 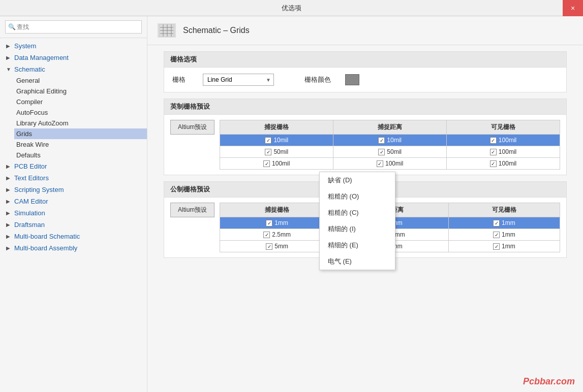 What do you see at coordinates (31, 201) in the screenshot?
I see `sidebar-item-label: CAM Editor` at bounding box center [31, 201].